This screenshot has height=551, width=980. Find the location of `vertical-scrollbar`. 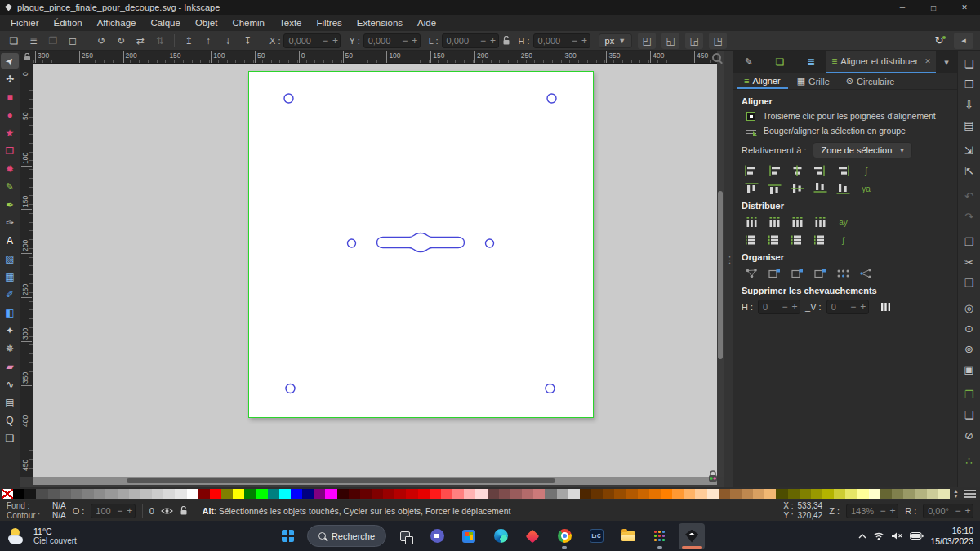

vertical-scrollbar is located at coordinates (720, 270).